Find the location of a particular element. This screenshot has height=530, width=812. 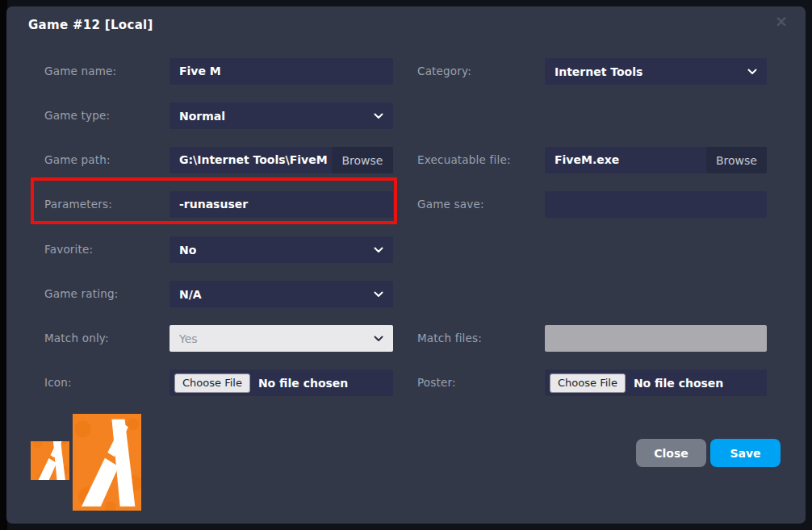

save-button: Save is located at coordinates (746, 453).